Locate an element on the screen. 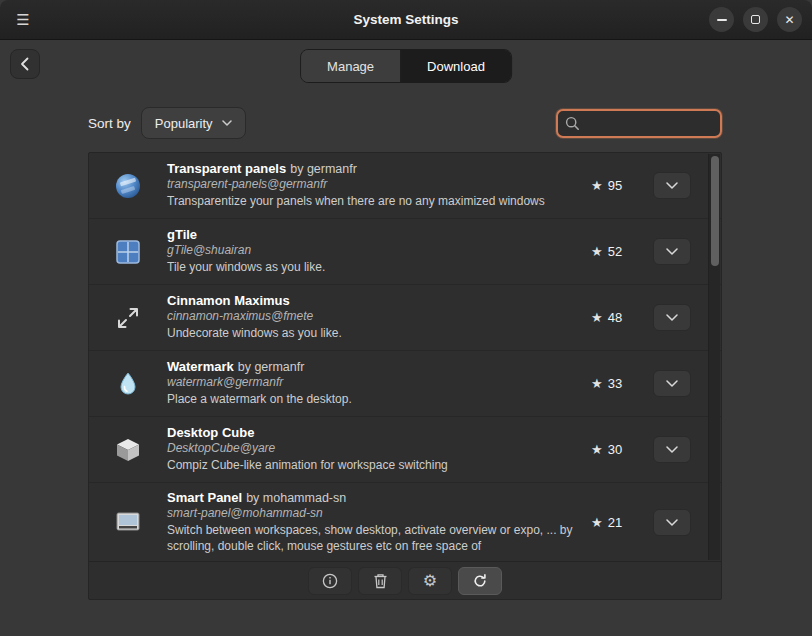  window-controls: ✕ is located at coordinates (756, 20).